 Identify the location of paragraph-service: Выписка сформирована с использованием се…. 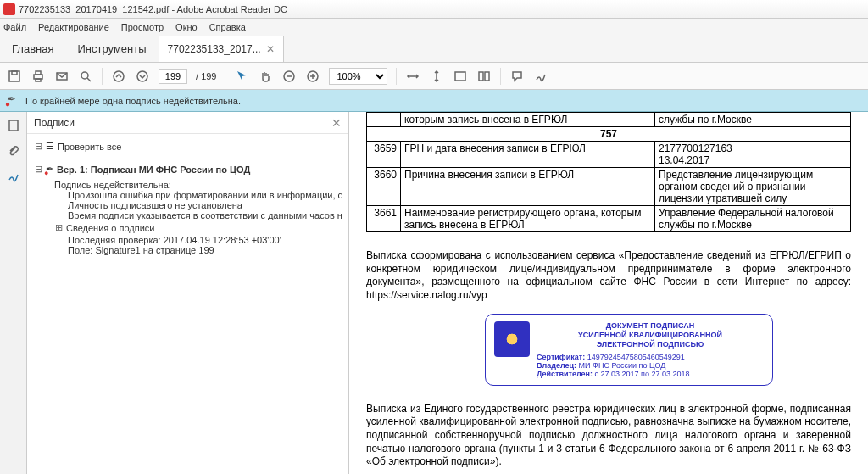
(609, 276).